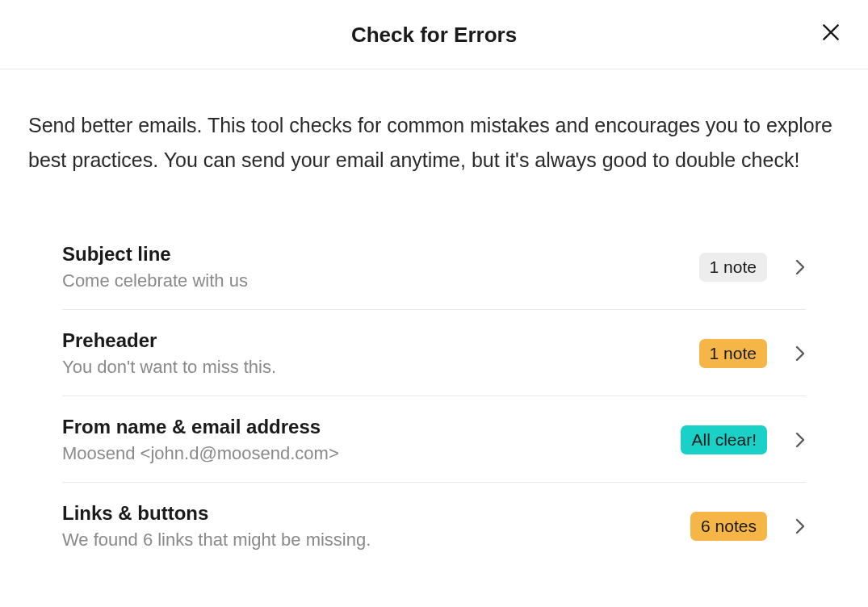  I want to click on status-badge: All clear!, so click(723, 440).